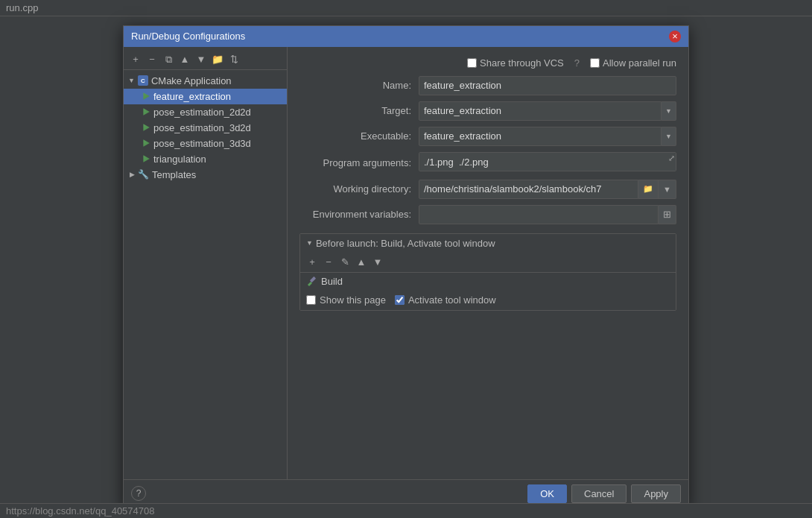 Image resolution: width=812 pixels, height=518 pixels. What do you see at coordinates (529, 189) in the screenshot?
I see `working-dir-input` at bounding box center [529, 189].